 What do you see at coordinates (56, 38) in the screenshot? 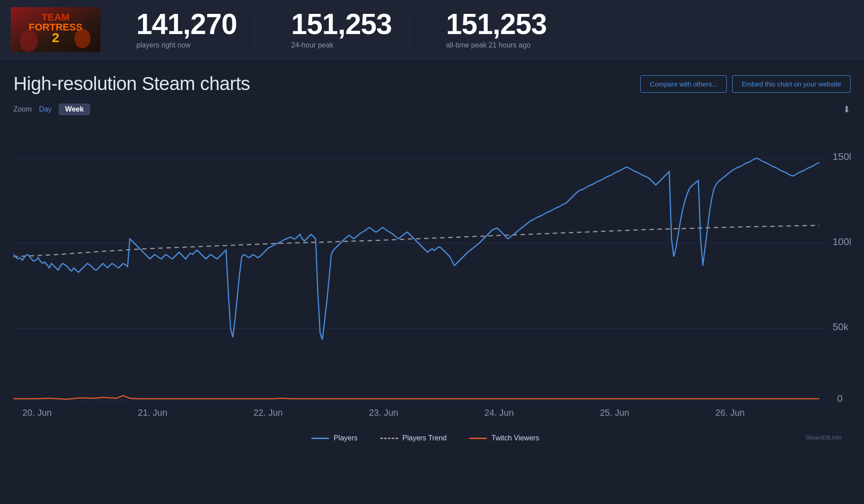
I see `svg-text: 2` at bounding box center [56, 38].